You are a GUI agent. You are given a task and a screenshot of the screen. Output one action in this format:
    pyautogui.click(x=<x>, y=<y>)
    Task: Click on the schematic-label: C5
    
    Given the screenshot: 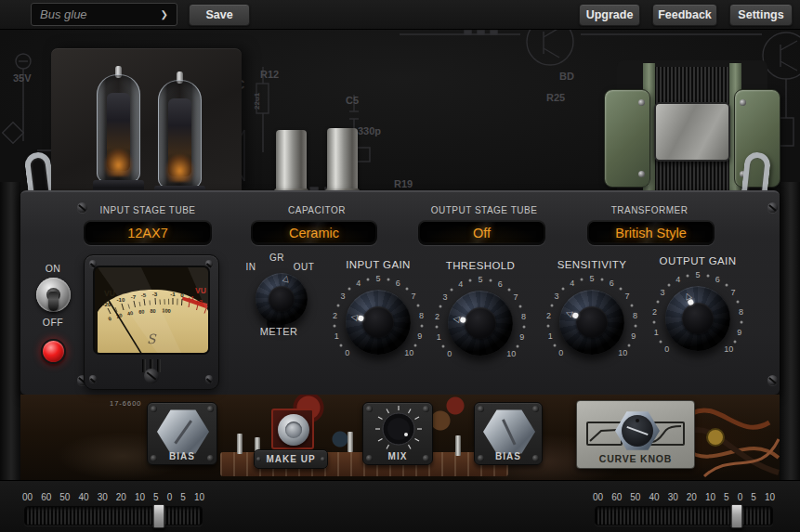 What is the action you would take?
    pyautogui.click(x=352, y=100)
    